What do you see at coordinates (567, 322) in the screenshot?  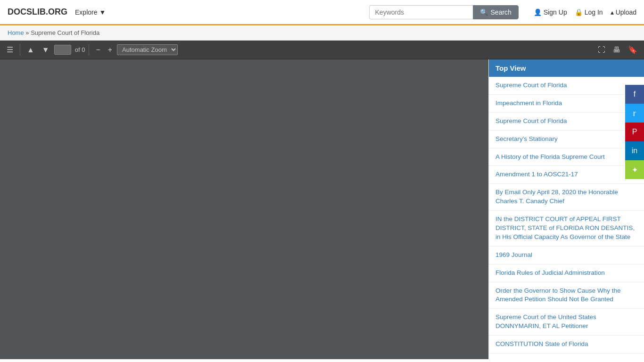 I see `sidebar-link-11: Supreme Court of the United States DONNY…` at bounding box center [567, 322].